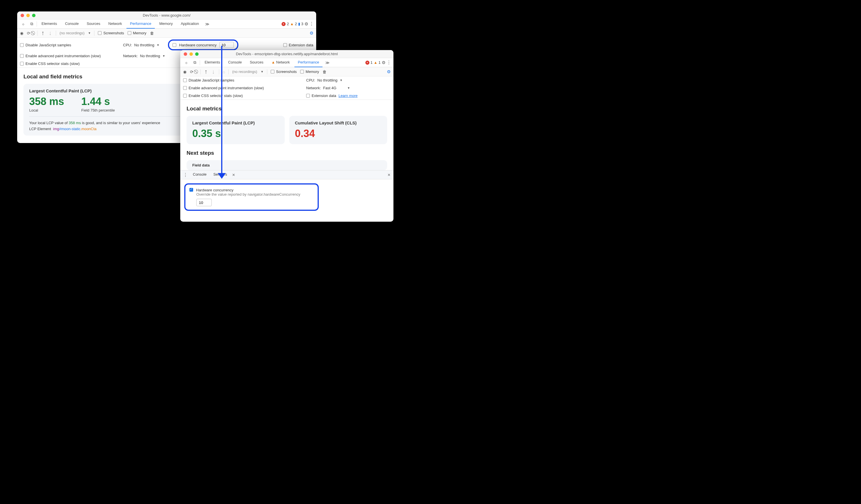 The width and height of the screenshot is (861, 504). I want to click on lcp-field-sub: Field 75th percentile, so click(98, 110).